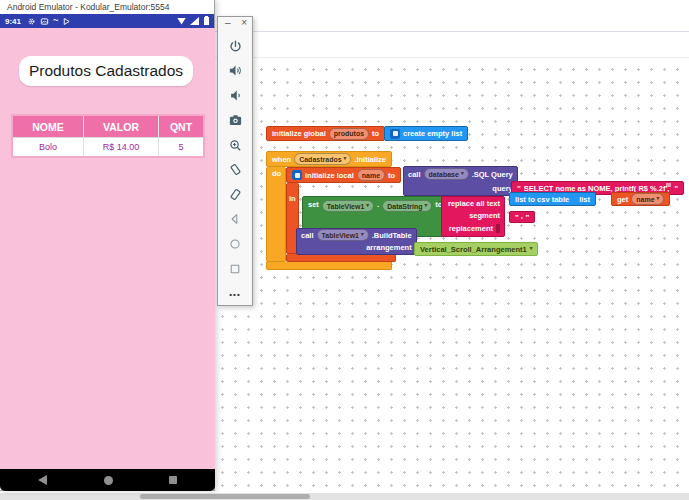 This screenshot has width=689, height=500. What do you see at coordinates (276, 214) in the screenshot?
I see `when-block-spine: do` at bounding box center [276, 214].